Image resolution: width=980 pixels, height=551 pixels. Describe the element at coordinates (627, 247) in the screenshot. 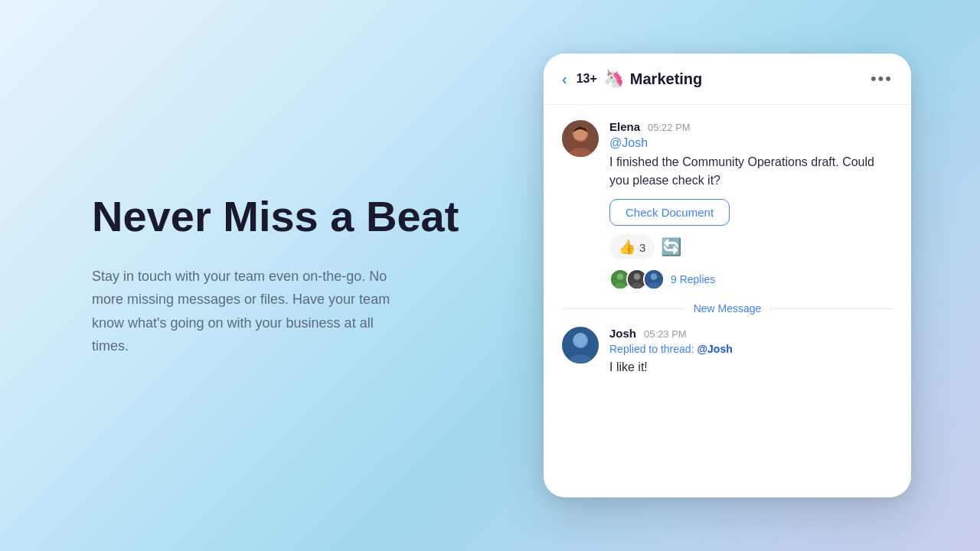

I see `thumbs-up-emoji: 👍` at that location.